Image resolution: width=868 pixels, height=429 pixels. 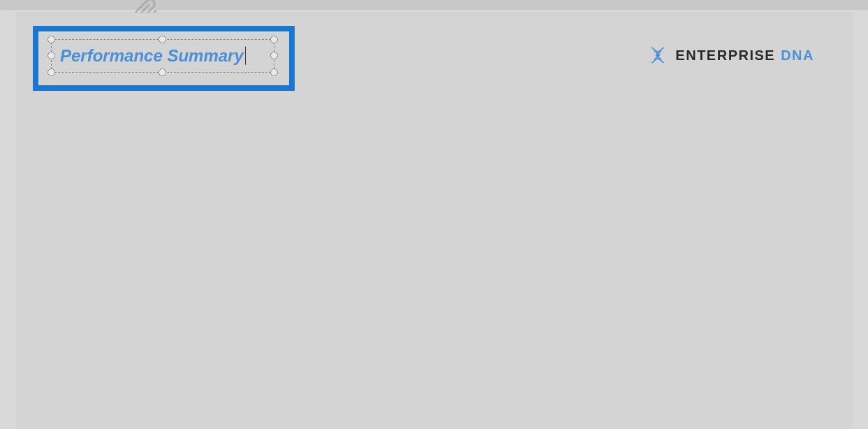 I want to click on title-textbox: Performance Summary, so click(x=163, y=56).